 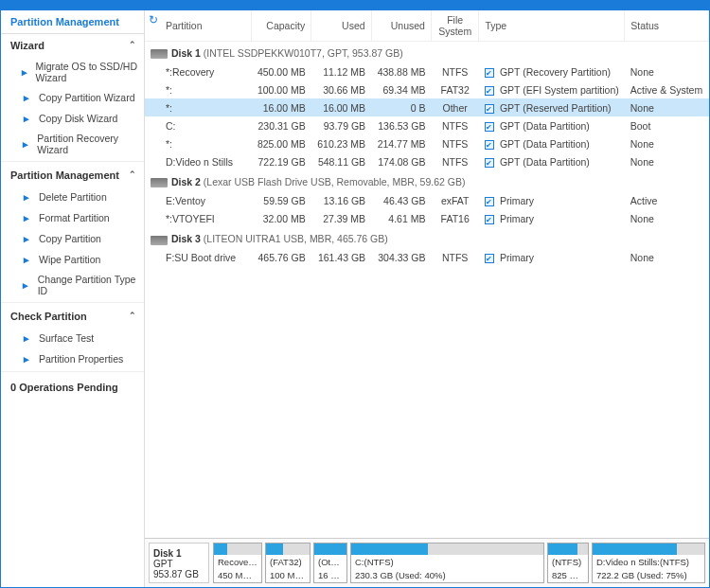 I want to click on table-header-row: Partition Capacity Used Unused File Syst…, so click(x=427, y=27).